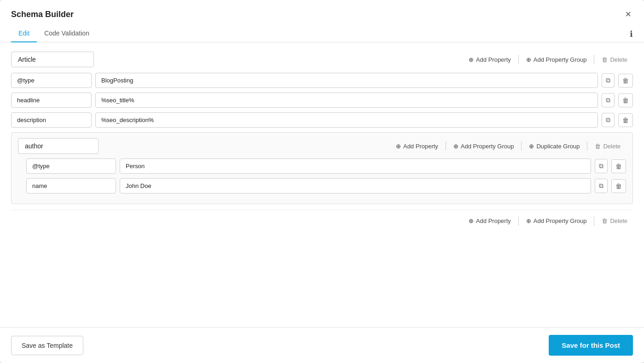  Describe the element at coordinates (628, 14) in the screenshot. I see `close-button: ×` at that location.